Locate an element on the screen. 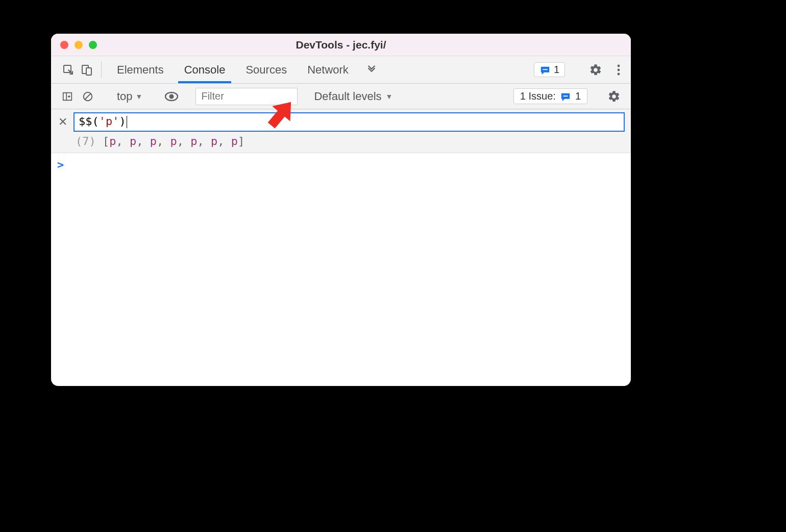  feedback-badge: 1 is located at coordinates (549, 69).